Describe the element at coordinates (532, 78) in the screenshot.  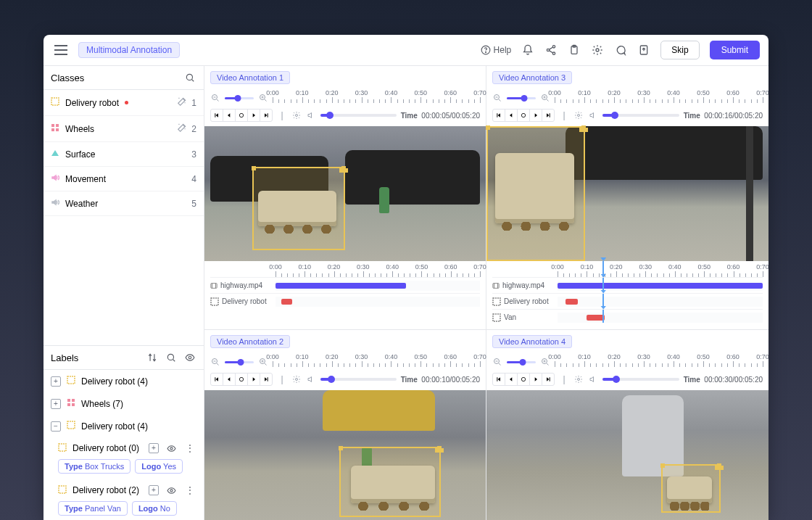
I see `cell-title: Video Annotation 3` at that location.